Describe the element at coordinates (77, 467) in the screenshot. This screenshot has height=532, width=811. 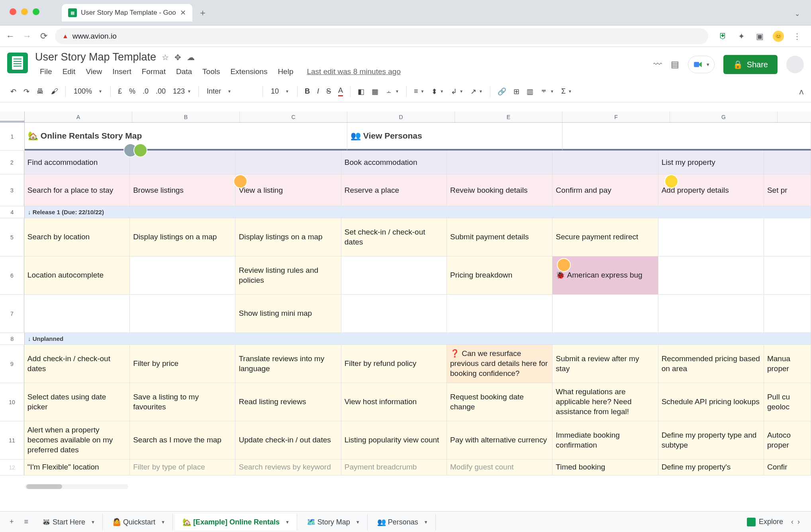
I see `story-cell: "I'm Flexible" location` at that location.